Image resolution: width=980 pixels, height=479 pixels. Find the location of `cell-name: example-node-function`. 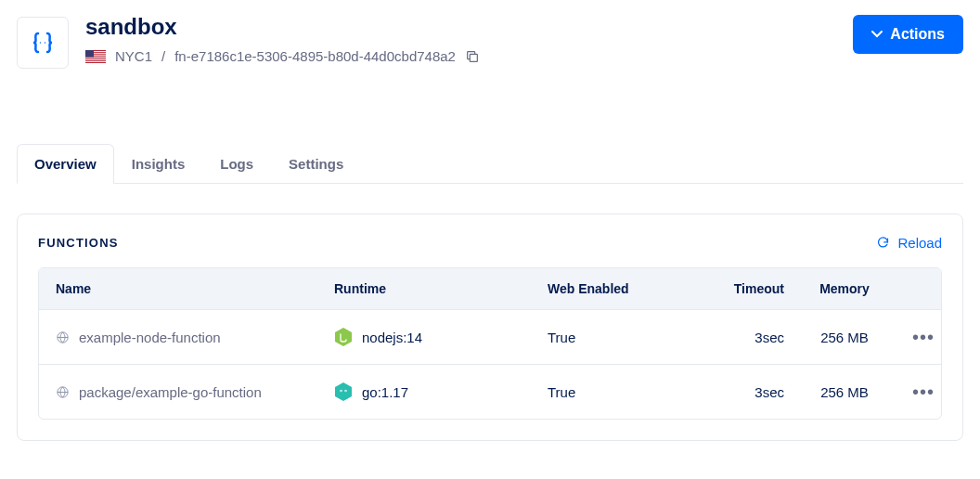

cell-name: example-node-function is located at coordinates (195, 338).